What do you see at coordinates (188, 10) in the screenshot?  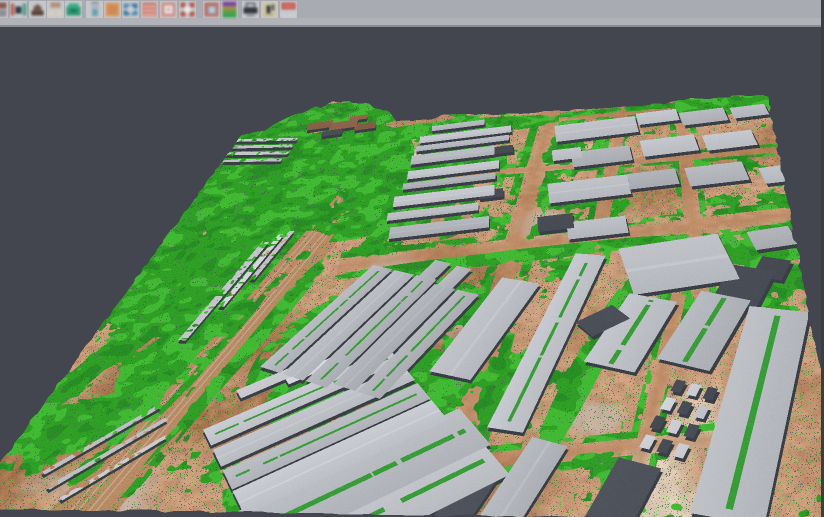 I see `bounds-icon` at bounding box center [188, 10].